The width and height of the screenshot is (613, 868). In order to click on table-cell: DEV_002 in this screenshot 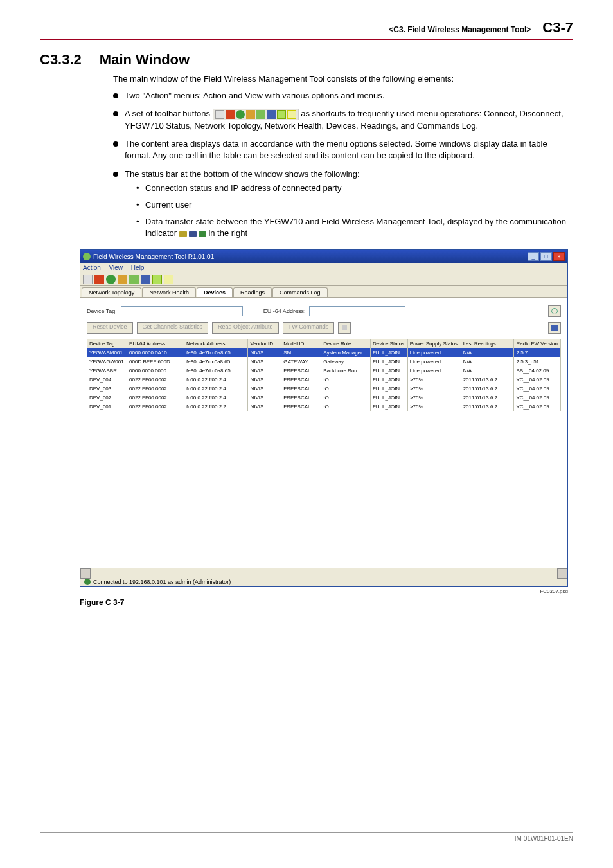, I will do `click(107, 398)`.